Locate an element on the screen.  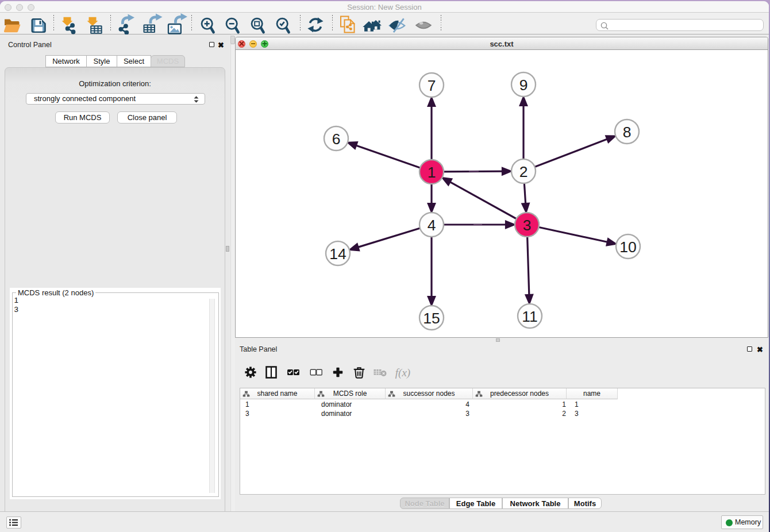
svg-text: 10 is located at coordinates (627, 247).